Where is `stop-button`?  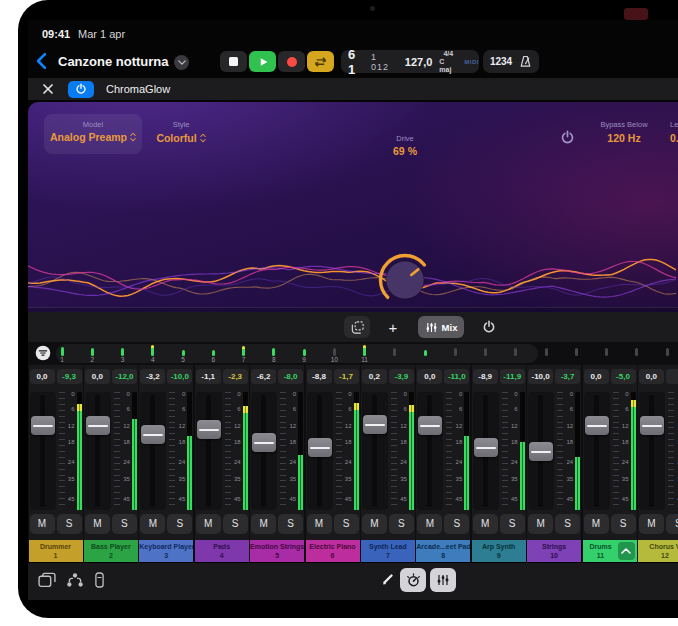
stop-button is located at coordinates (234, 62).